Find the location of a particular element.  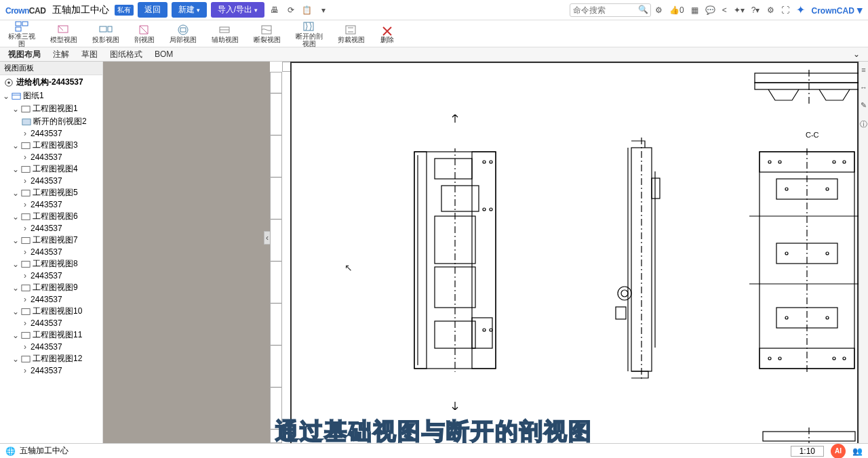

right-toolbar: ≡ ↔ ✎ ⓘ is located at coordinates (863, 252).